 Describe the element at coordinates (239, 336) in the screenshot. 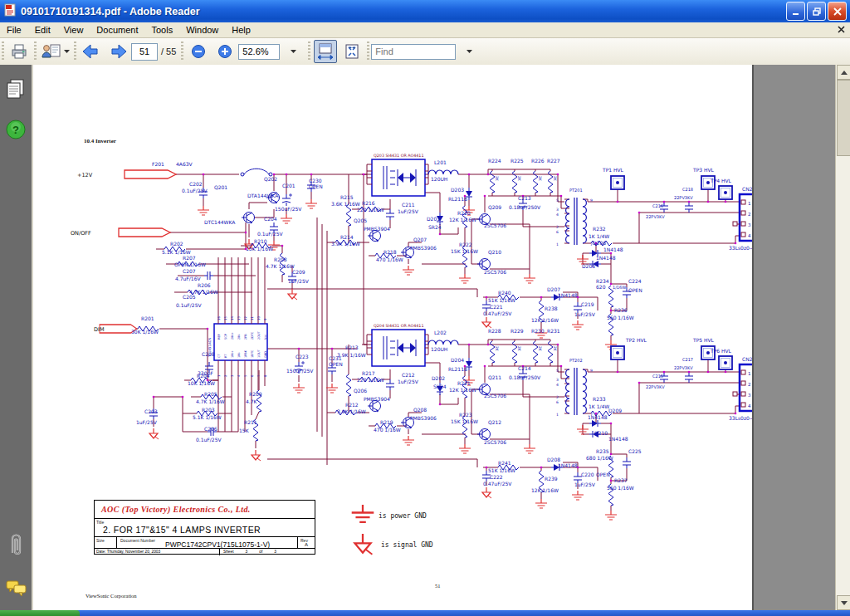

I see `svg-text: 2IN-` at that location.